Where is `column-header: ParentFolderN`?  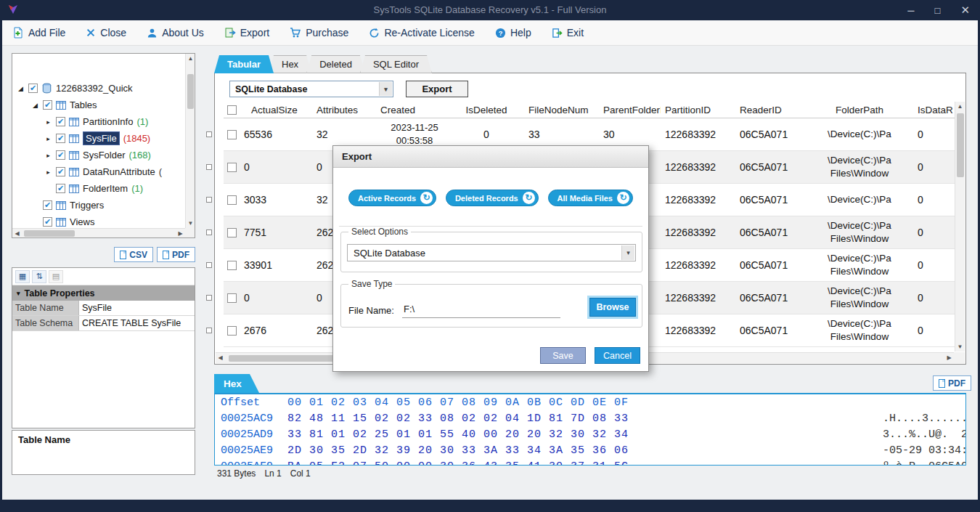
column-header: ParentFolderN is located at coordinates (630, 110).